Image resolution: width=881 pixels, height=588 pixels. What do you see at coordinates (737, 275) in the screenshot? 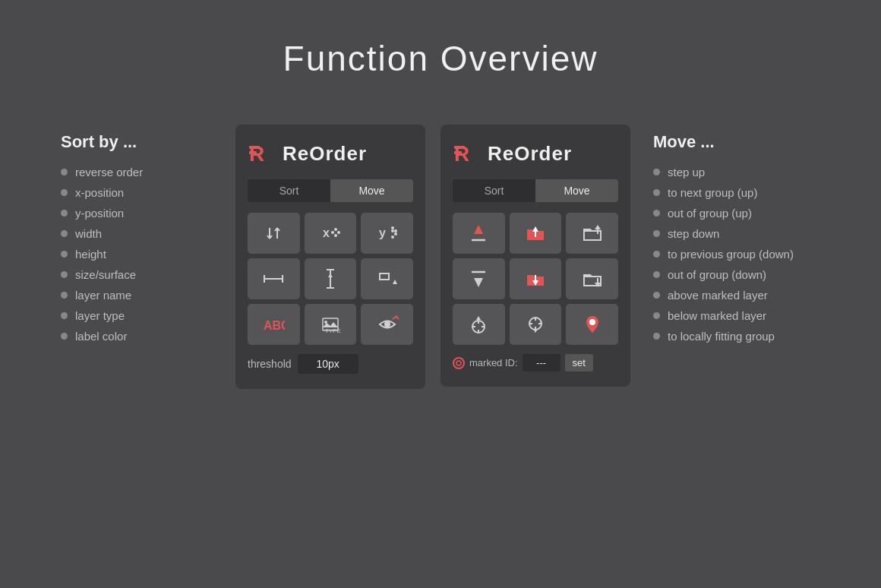
I see `list-item: out of group (down)` at bounding box center [737, 275].